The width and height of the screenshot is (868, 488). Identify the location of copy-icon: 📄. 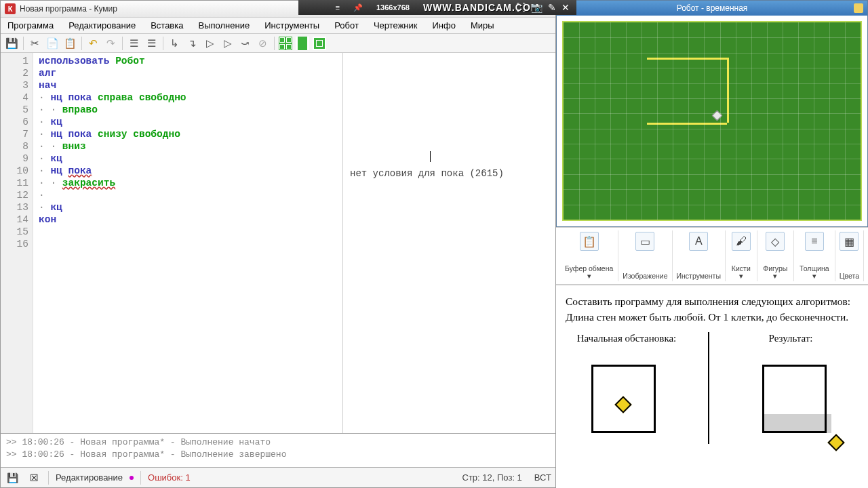
(53, 43).